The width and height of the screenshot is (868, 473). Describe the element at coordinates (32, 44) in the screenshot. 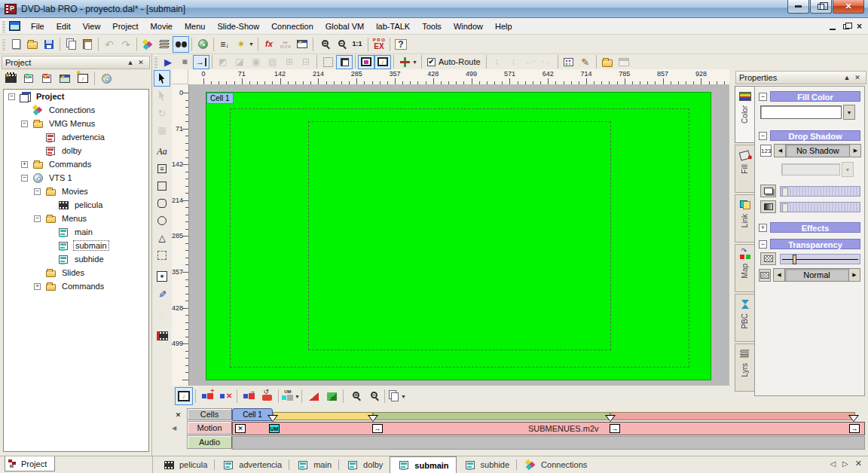

I see `open-folder-button` at that location.